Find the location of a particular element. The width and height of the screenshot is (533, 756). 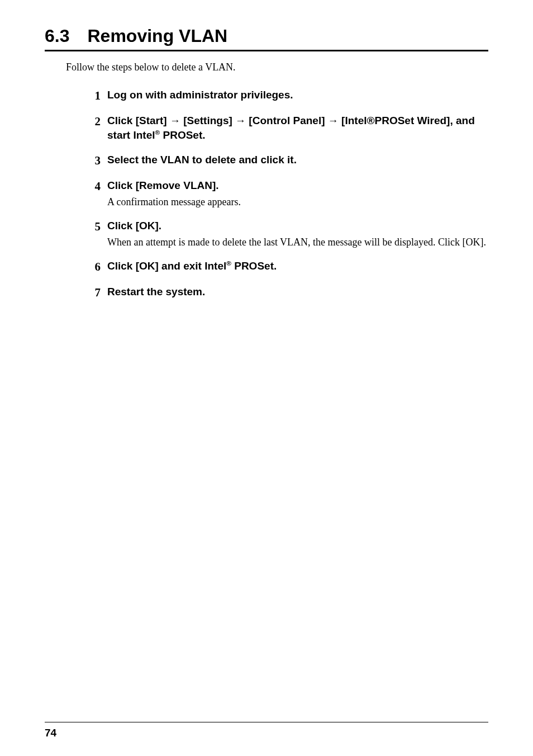

intro-text: Follow the steps below to delete a VLAN. is located at coordinates (277, 67).